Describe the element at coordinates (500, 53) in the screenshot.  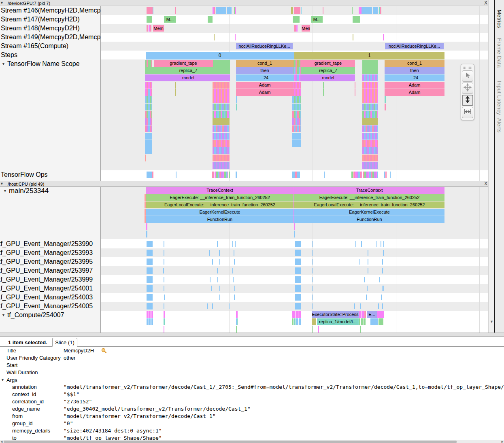
I see `sidebar-tab-frame-data: Frame Data` at that location.